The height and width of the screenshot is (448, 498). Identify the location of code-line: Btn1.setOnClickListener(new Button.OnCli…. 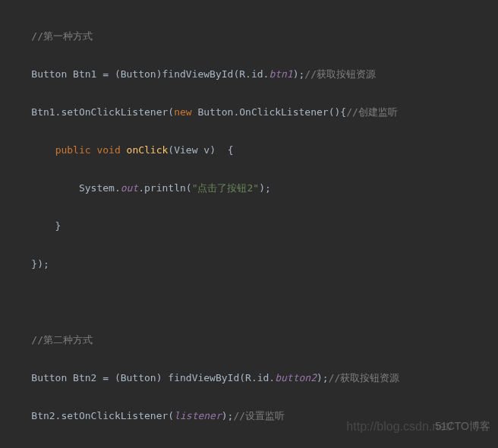
(249, 112).